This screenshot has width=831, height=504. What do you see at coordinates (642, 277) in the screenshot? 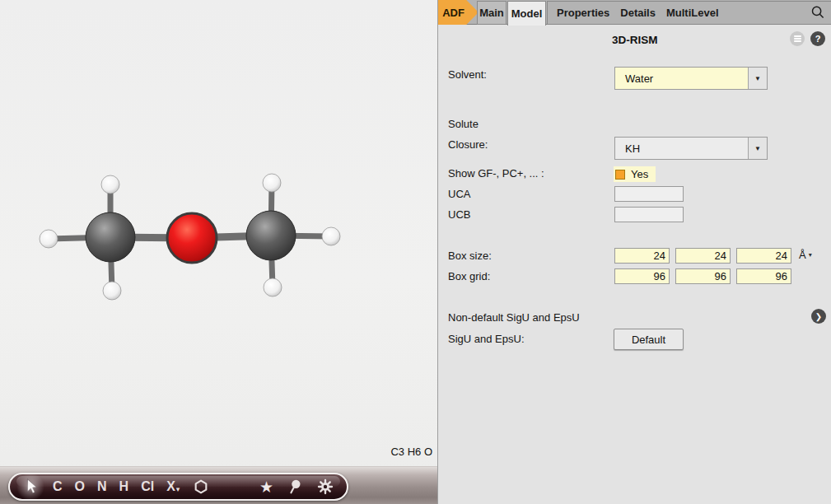
I see `box-grid-x-input` at bounding box center [642, 277].